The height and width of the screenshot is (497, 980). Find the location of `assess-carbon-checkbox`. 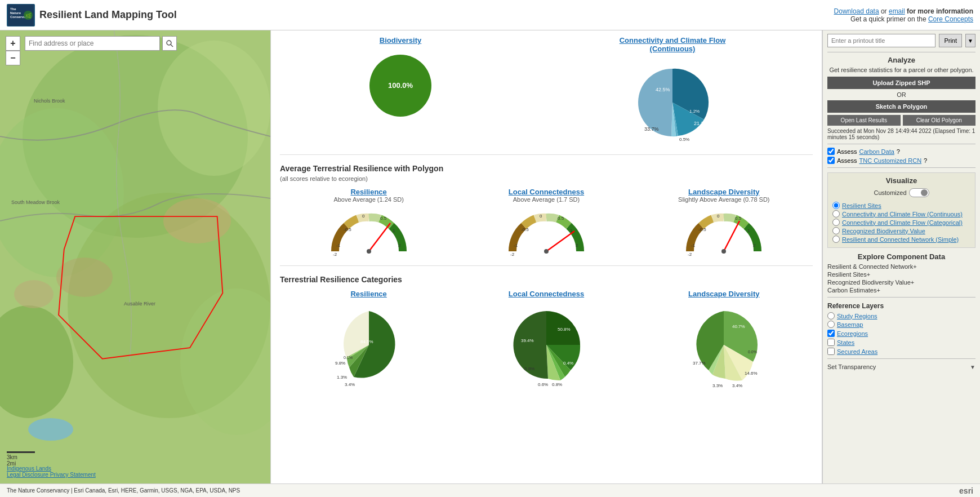

assess-carbon-checkbox is located at coordinates (831, 151).